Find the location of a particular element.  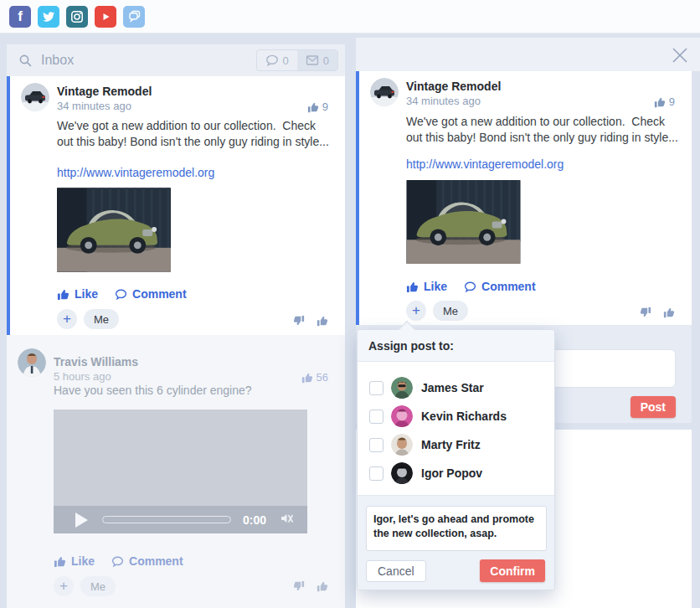

post-button: Post is located at coordinates (653, 407).